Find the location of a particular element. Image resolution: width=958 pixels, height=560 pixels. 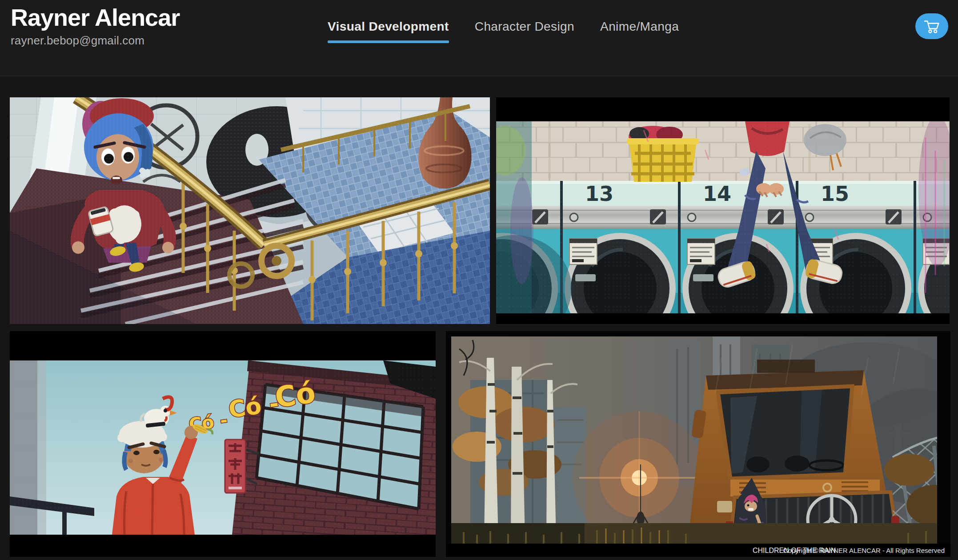

grass-field is located at coordinates (694, 533).